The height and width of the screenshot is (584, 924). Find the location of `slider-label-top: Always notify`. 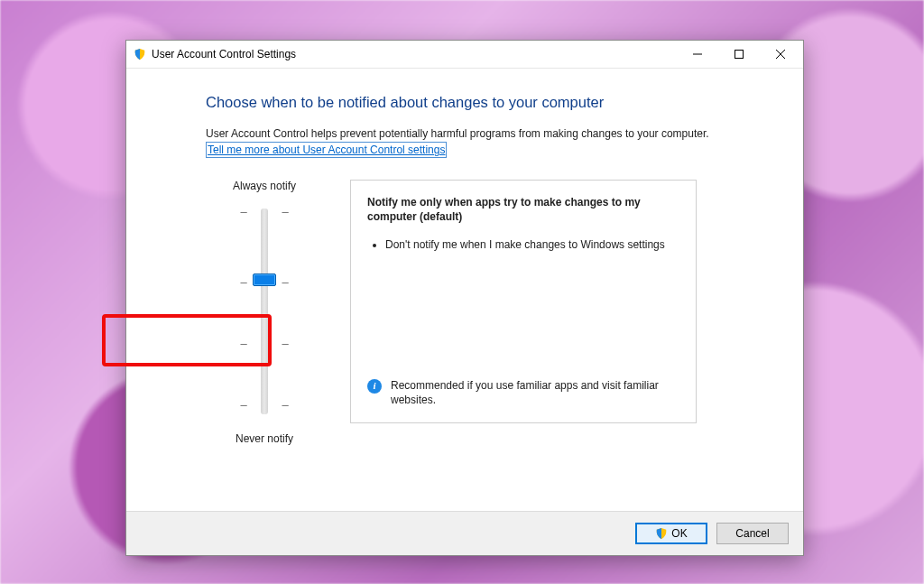

slider-label-top: Always notify is located at coordinates (264, 186).